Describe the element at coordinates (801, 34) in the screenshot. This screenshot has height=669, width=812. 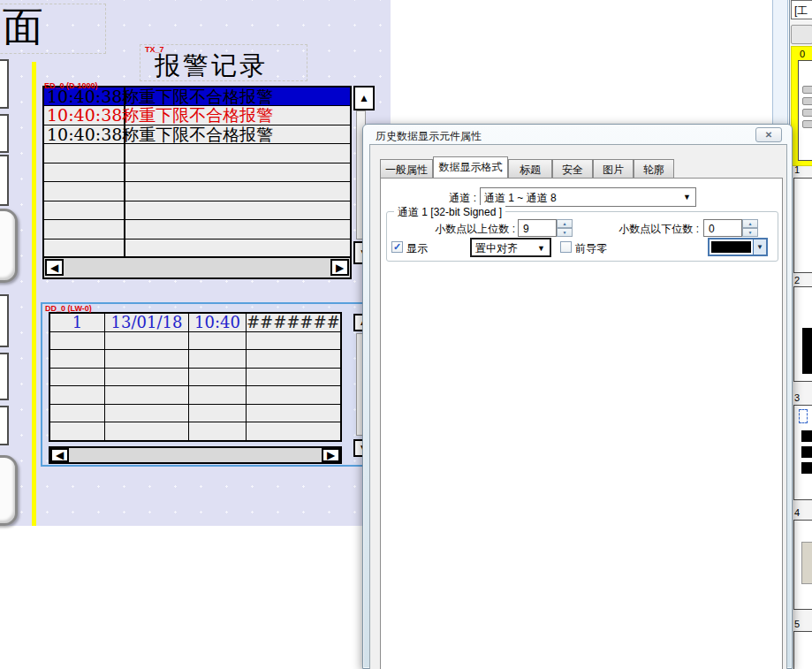
I see `panel-toolbar-box` at that location.